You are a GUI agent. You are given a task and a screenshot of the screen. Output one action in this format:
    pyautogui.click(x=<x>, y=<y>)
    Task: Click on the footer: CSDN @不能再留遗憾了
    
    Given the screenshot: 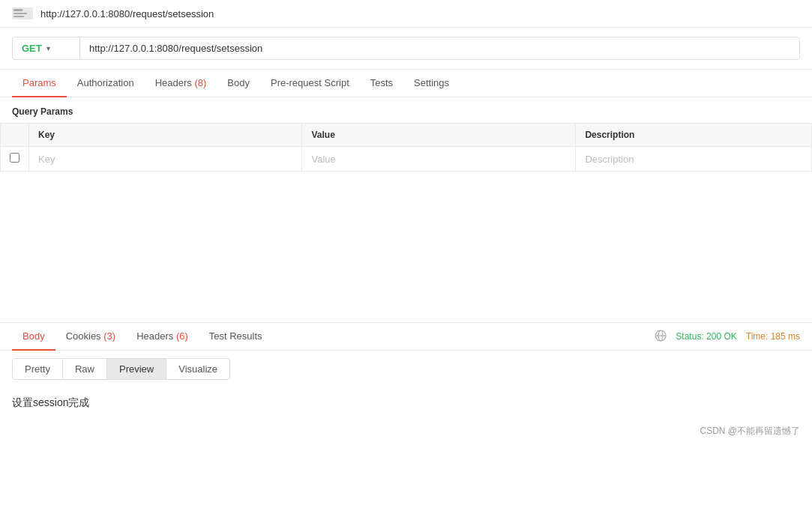 What is the action you would take?
    pyautogui.click(x=406, y=432)
    